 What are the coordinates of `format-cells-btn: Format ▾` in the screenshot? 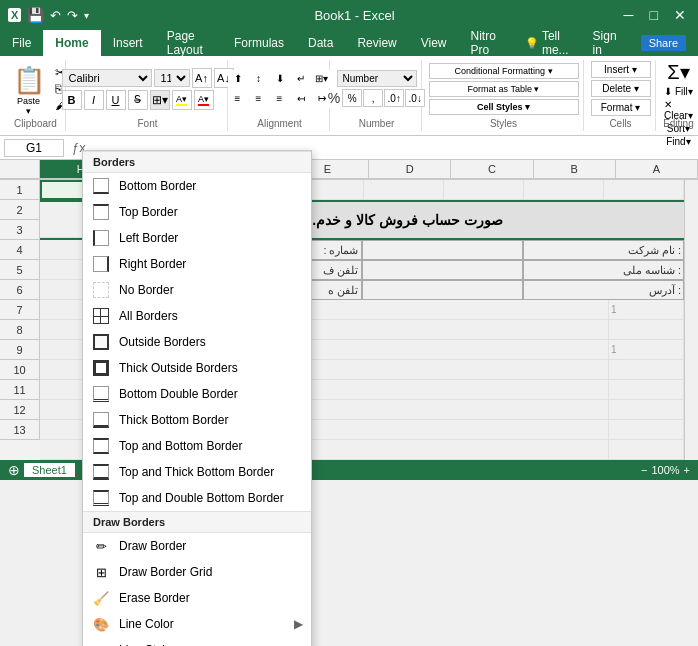 It's located at (621, 108).